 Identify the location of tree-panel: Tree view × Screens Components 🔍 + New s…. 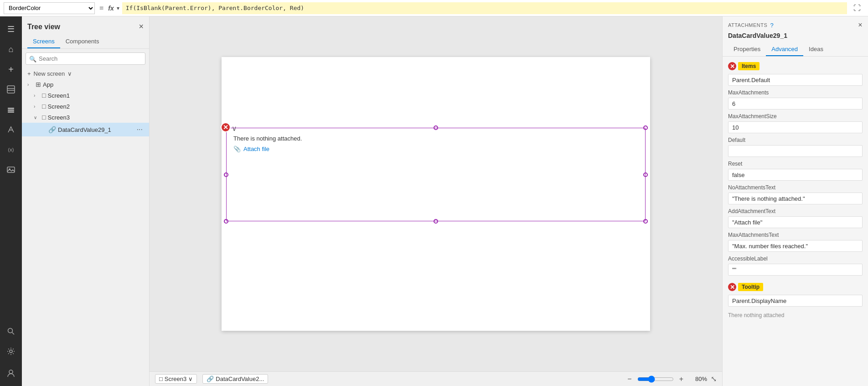
(86, 201).